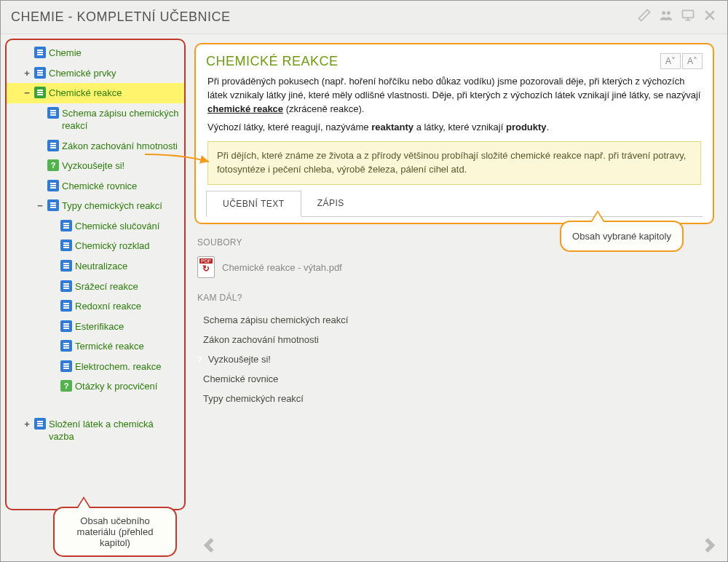  What do you see at coordinates (692, 61) in the screenshot?
I see `font-increase-button: A˄` at bounding box center [692, 61].